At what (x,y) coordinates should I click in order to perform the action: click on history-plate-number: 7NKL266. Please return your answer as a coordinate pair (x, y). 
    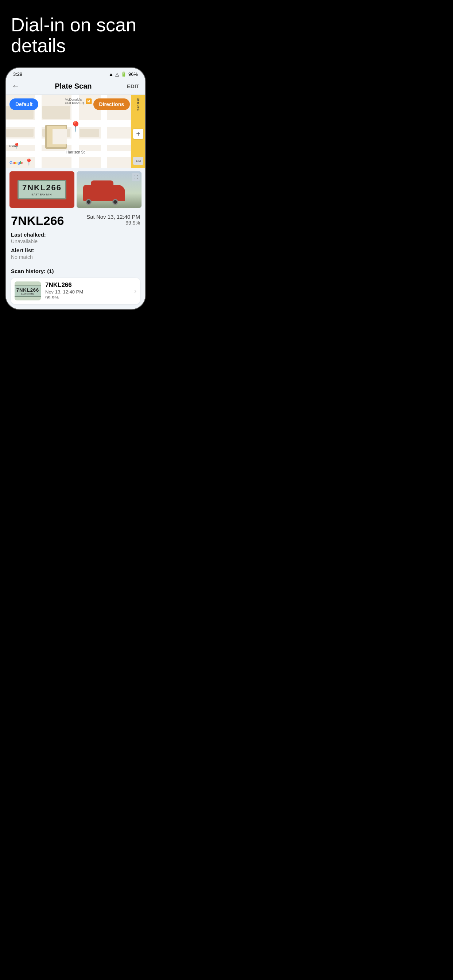
    Looking at the image, I should click on (88, 285).